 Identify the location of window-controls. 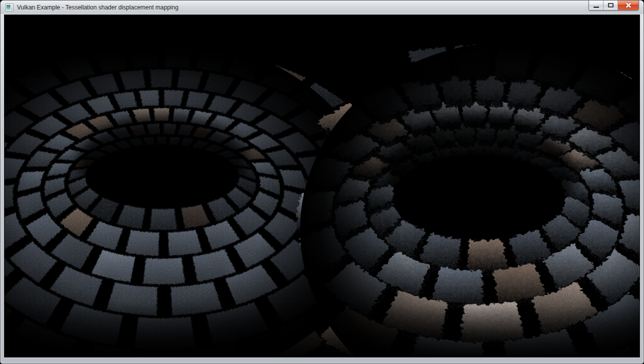
(614, 6).